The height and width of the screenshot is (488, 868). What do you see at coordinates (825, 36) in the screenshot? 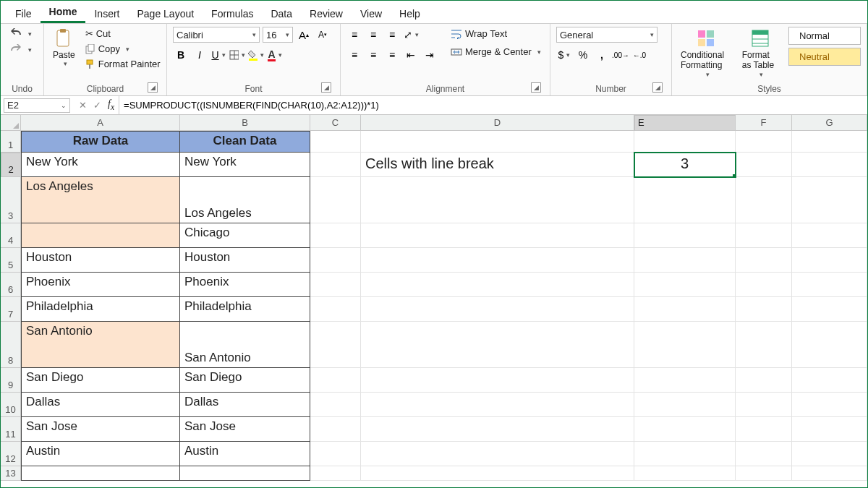
I see `cell-style-normal: Normal` at bounding box center [825, 36].